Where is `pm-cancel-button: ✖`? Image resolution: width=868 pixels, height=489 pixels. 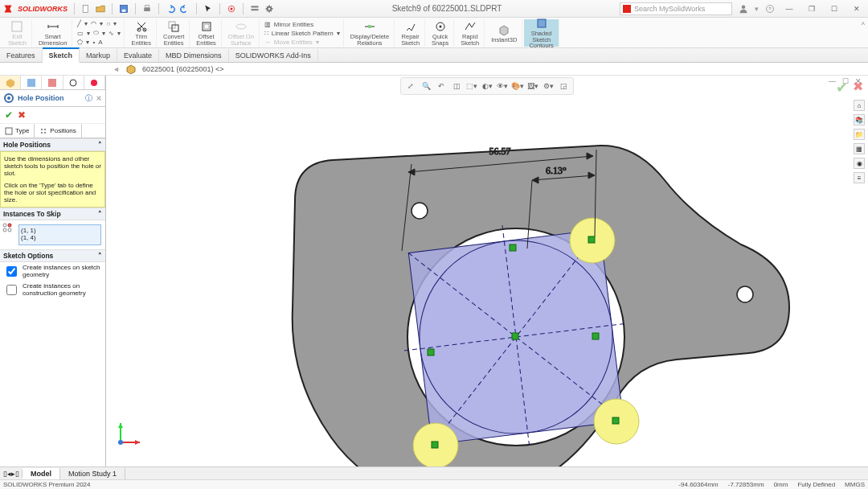
pm-cancel-button: ✖ is located at coordinates (22, 115).